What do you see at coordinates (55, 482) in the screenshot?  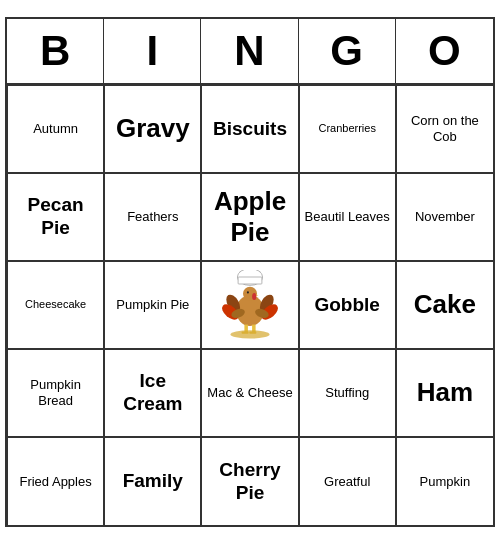 I see `cell-text: Fried Apples` at bounding box center [55, 482].